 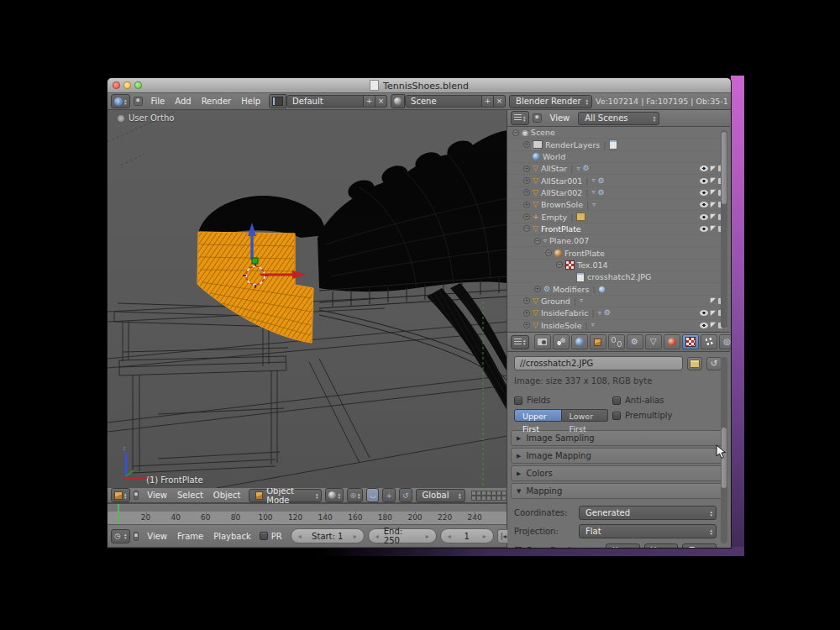 What do you see at coordinates (618, 241) in the screenshot?
I see `outliner-row: −▿Plane.007` at bounding box center [618, 241].